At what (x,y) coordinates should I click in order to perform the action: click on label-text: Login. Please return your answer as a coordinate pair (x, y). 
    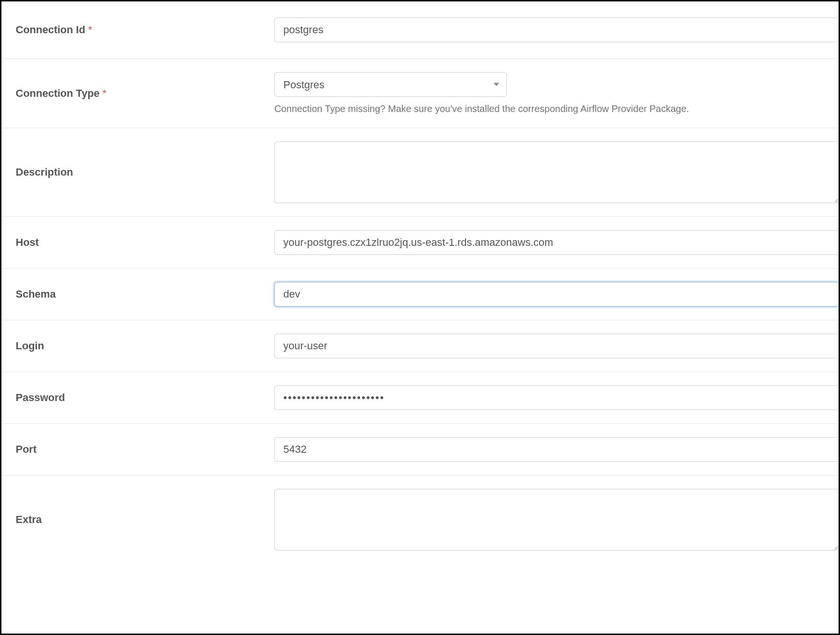
    Looking at the image, I should click on (30, 346).